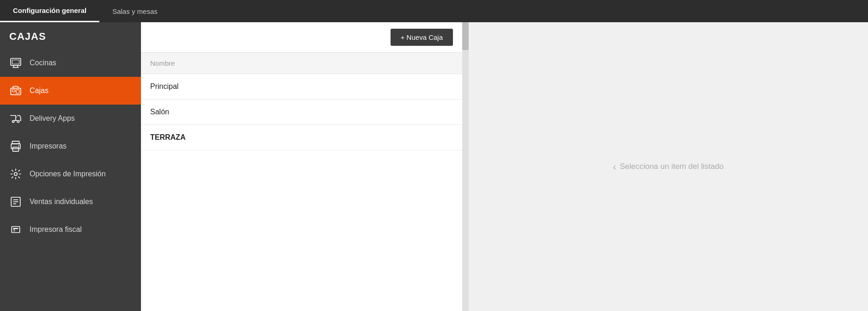 Image resolution: width=868 pixels, height=311 pixels. Describe the element at coordinates (70, 174) in the screenshot. I see `sidebar-item-opciones-impresion: Opciones de Impresión` at that location.